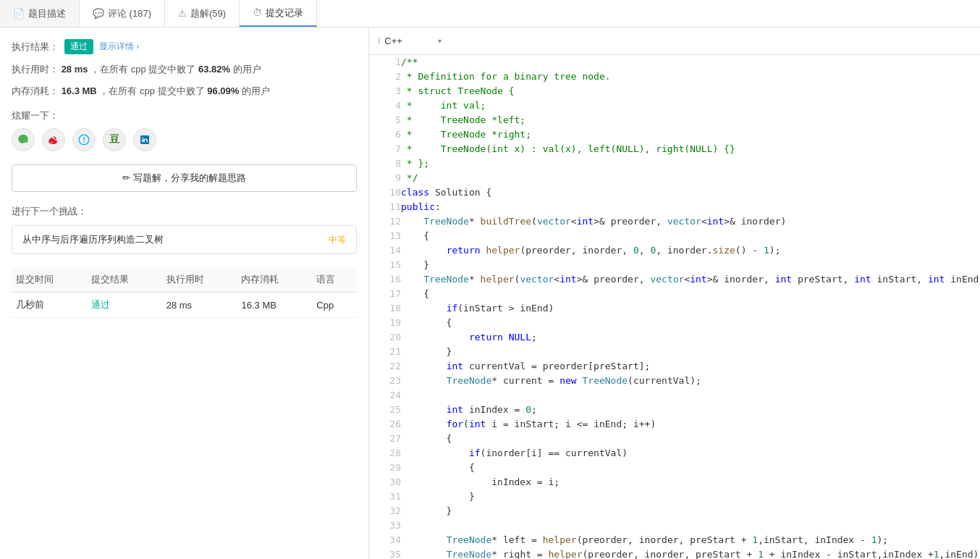  What do you see at coordinates (184, 240) in the screenshot?
I see `challenge-card: 从中序与后序遍历序列构造二叉树 中等` at bounding box center [184, 240].